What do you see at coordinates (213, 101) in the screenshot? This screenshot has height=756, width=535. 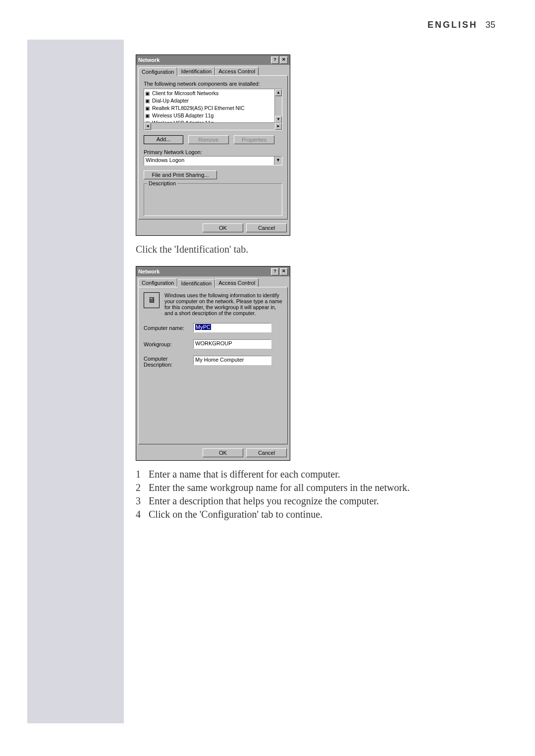 I see `list-item: ▣Dial-Up Adapter` at bounding box center [213, 101].